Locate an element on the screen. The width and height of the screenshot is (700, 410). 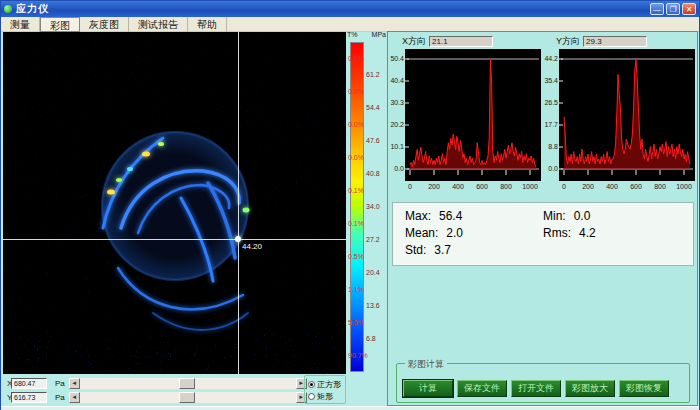
menu-item-measure: 测量 is located at coordinates (20, 24).